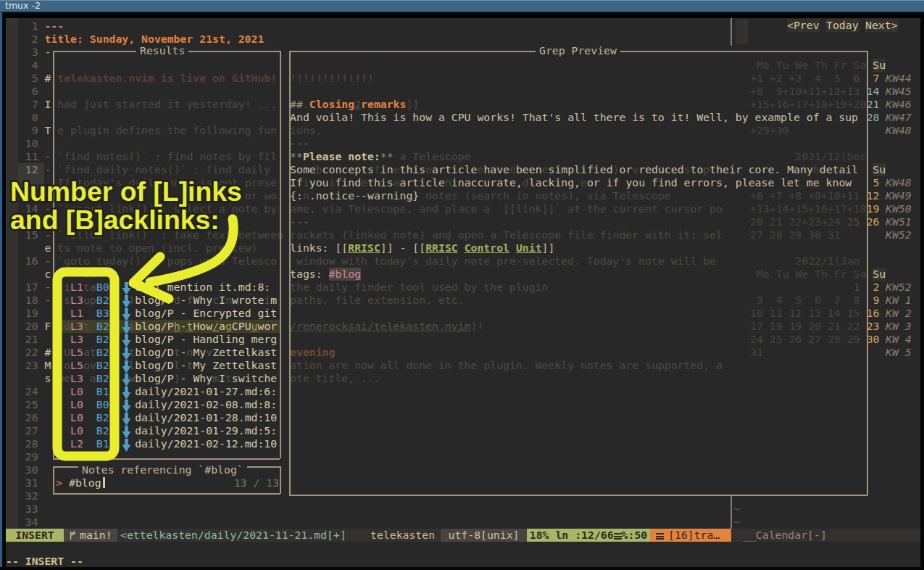  What do you see at coordinates (22, 39) in the screenshot?
I see `line-number: 2` at bounding box center [22, 39].